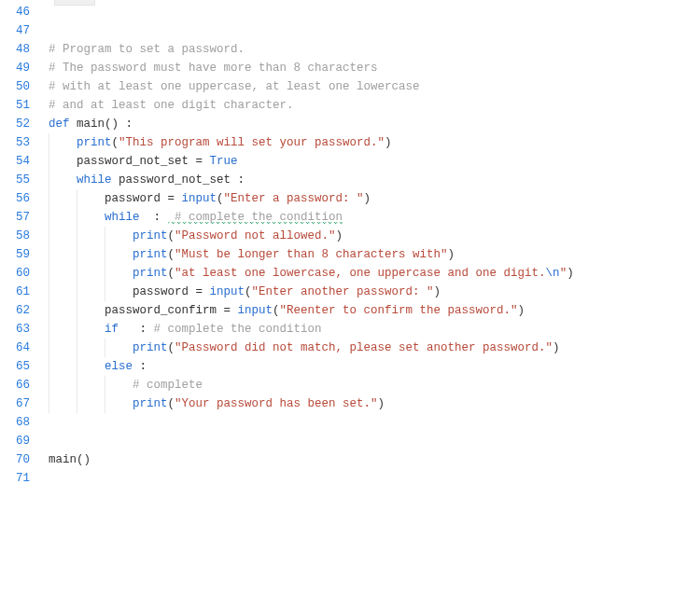 This screenshot has width=700, height=595. Describe the element at coordinates (234, 87) in the screenshot. I see `code-token: # with at least one uppercase, at least …` at that location.